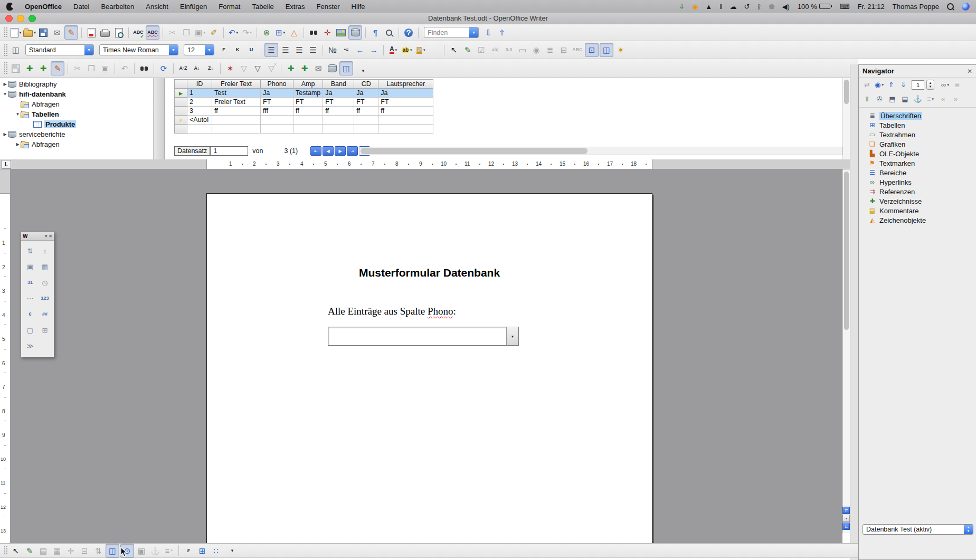 This screenshot has width=976, height=560. What do you see at coordinates (183, 69) in the screenshot?
I see `sort-button: A·Z` at bounding box center [183, 69].